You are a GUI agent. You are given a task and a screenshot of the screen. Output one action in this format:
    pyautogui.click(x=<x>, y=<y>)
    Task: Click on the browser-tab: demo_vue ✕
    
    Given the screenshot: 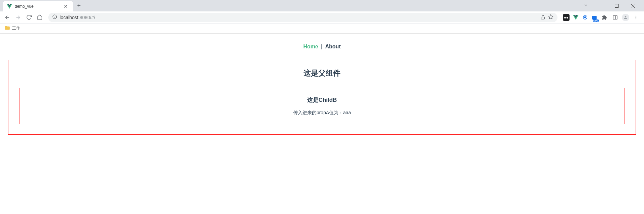 What is the action you would take?
    pyautogui.click(x=38, y=6)
    